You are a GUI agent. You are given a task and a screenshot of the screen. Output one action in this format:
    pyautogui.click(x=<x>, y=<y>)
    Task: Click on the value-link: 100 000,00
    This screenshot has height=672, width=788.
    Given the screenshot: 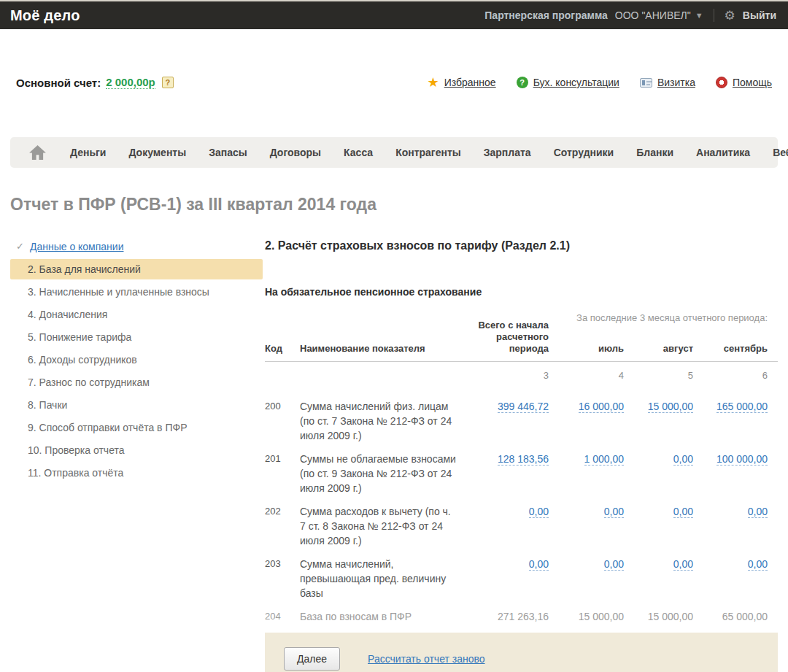 What is the action you would take?
    pyautogui.click(x=742, y=460)
    